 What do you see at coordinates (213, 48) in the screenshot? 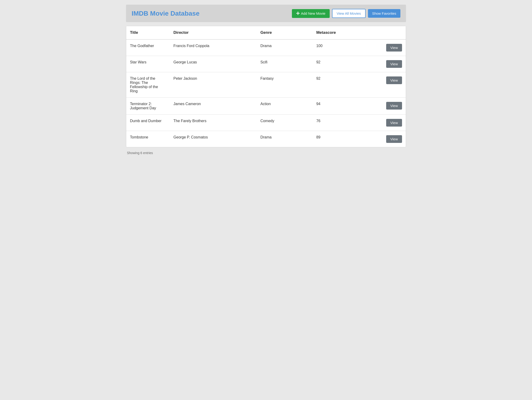
I see `cell-director: Francis Ford Coppola` at bounding box center [213, 48].